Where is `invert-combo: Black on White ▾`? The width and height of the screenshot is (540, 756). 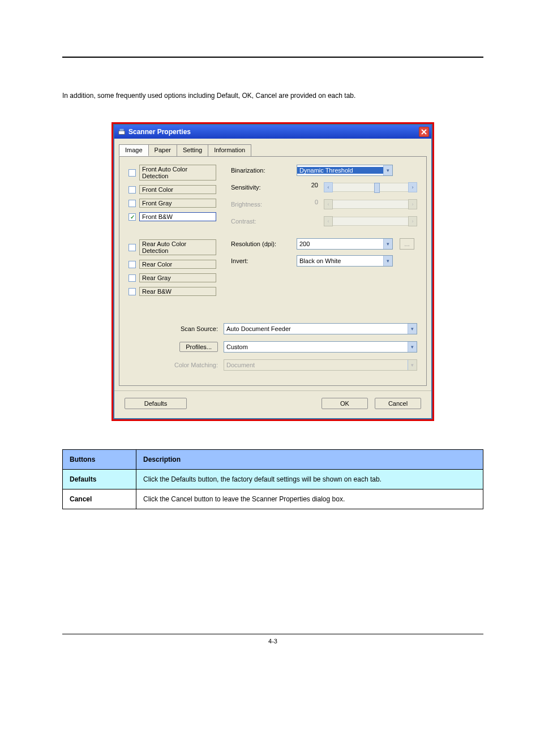
invert-combo: Black on White ▾ is located at coordinates (345, 261).